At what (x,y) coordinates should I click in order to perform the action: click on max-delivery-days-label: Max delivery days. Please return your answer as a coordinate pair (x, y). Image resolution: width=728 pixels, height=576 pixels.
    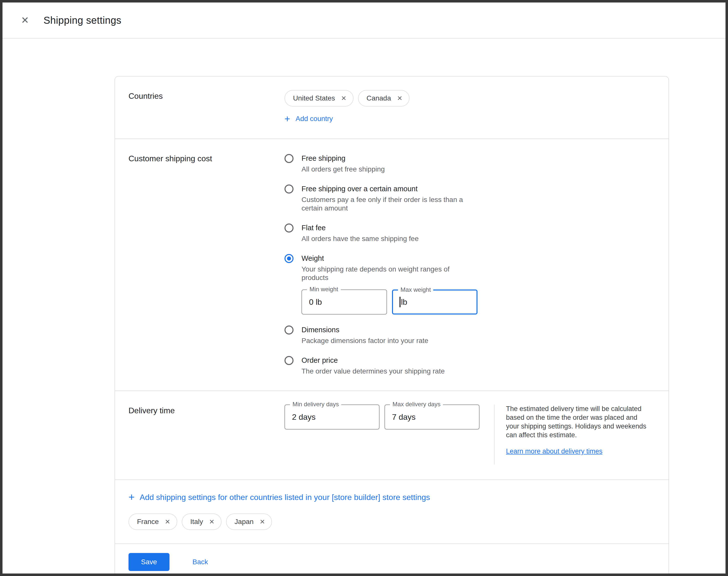
    Looking at the image, I should click on (417, 404).